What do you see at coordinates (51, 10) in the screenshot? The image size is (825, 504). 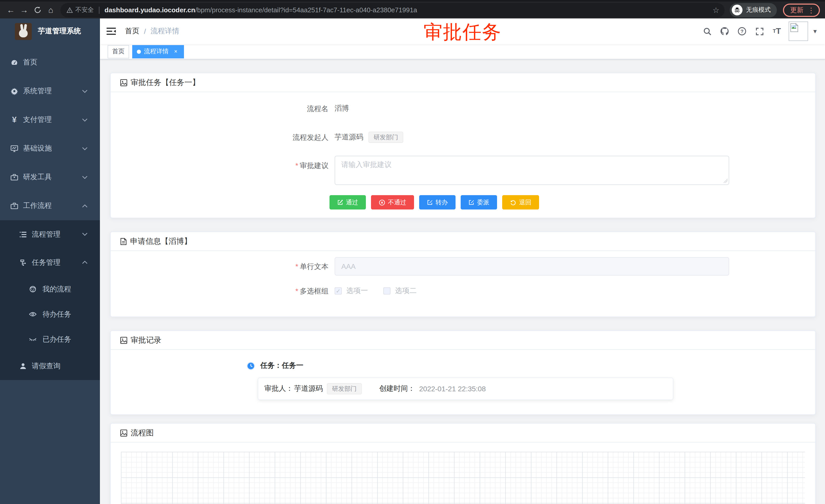 I see `browser-home-button: ⌂` at bounding box center [51, 10].